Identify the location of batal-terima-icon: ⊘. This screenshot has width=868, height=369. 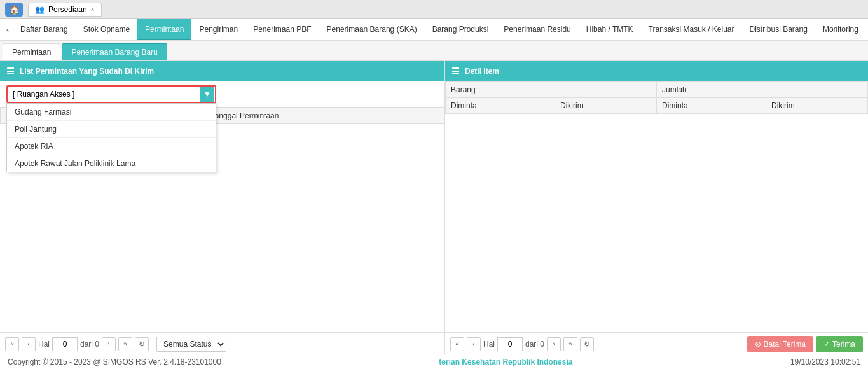
(758, 344).